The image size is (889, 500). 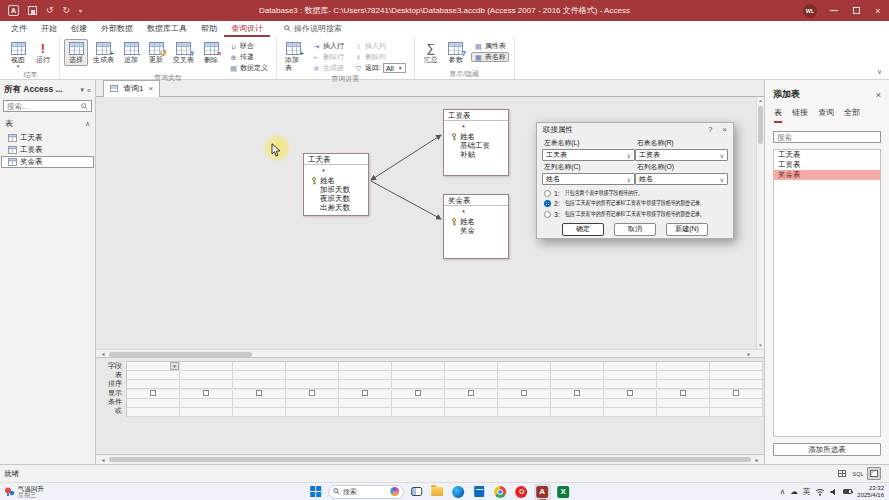 I want to click on sql-view-button: SQL, so click(x=858, y=474).